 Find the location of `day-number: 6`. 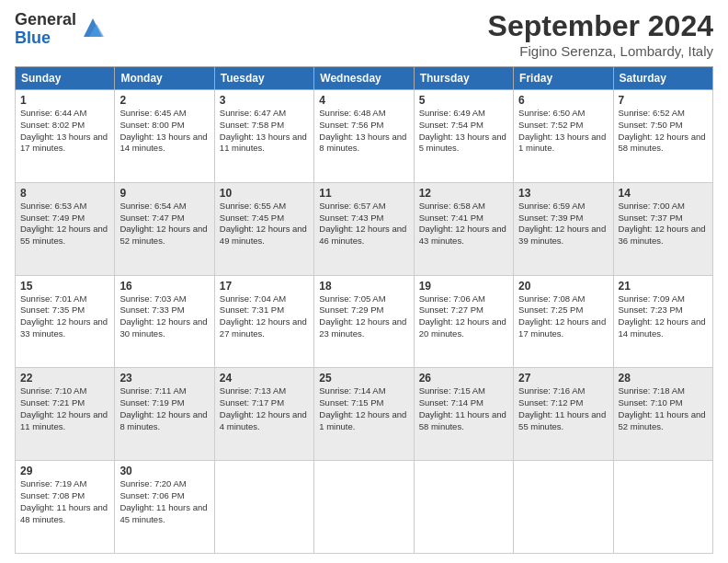

day-number: 6 is located at coordinates (563, 100).